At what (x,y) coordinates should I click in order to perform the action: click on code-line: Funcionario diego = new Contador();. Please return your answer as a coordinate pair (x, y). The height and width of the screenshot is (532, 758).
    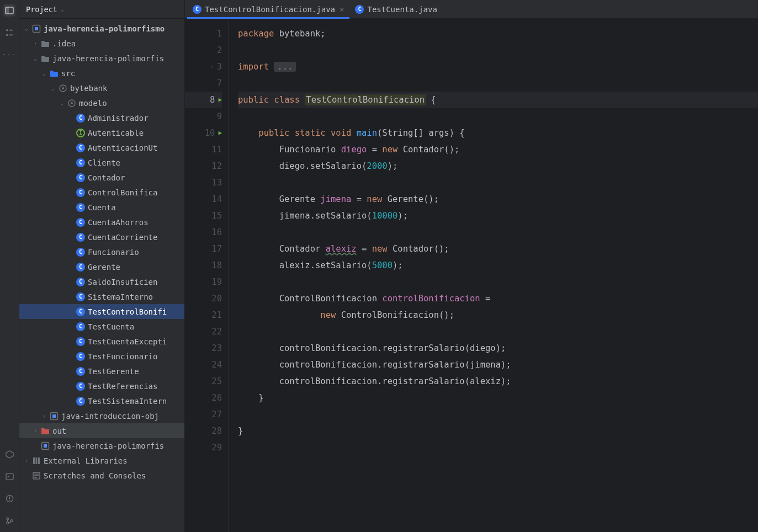
    Looking at the image, I should click on (498, 150).